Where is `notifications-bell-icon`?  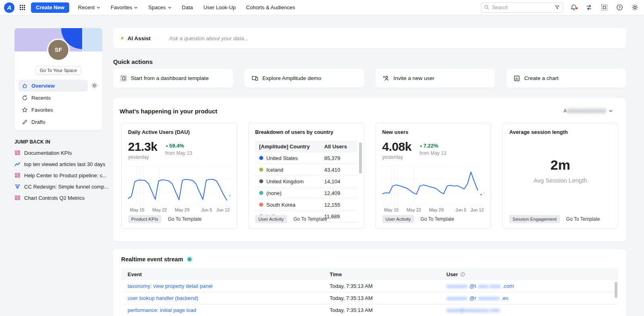 notifications-bell-icon is located at coordinates (574, 7).